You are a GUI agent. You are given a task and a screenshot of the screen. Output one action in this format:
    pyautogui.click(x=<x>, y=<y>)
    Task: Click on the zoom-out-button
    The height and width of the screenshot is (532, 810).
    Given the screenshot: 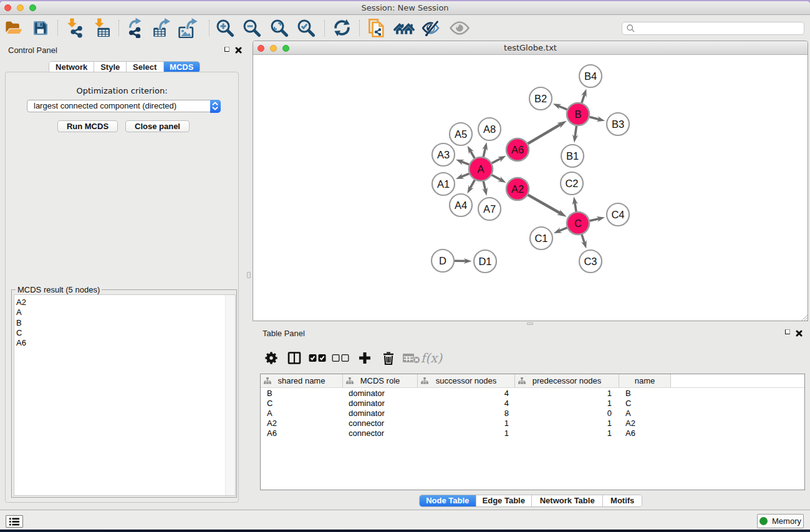 What is the action you would take?
    pyautogui.click(x=252, y=28)
    